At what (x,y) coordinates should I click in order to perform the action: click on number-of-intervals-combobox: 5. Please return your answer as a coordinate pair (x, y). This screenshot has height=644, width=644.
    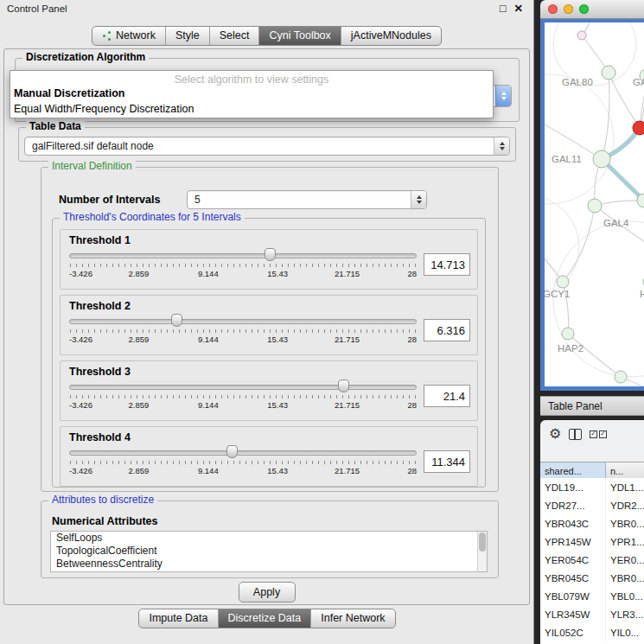
    Looking at the image, I should click on (307, 200).